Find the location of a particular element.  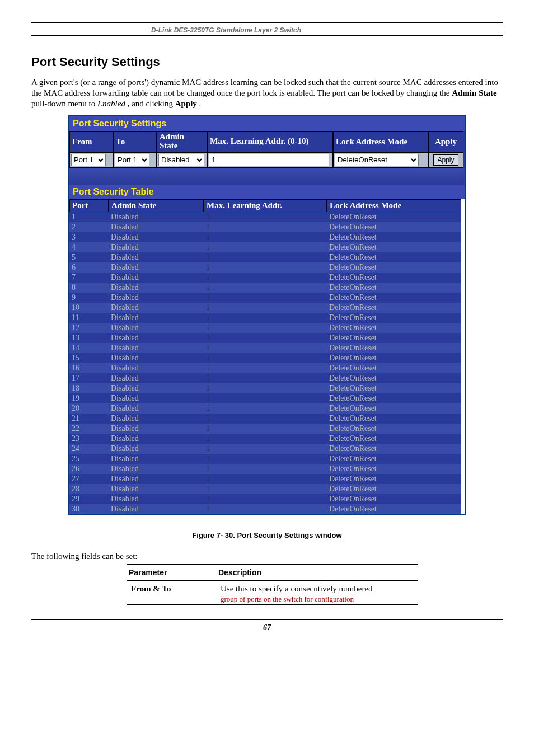

apply-button: Apply is located at coordinates (446, 160).